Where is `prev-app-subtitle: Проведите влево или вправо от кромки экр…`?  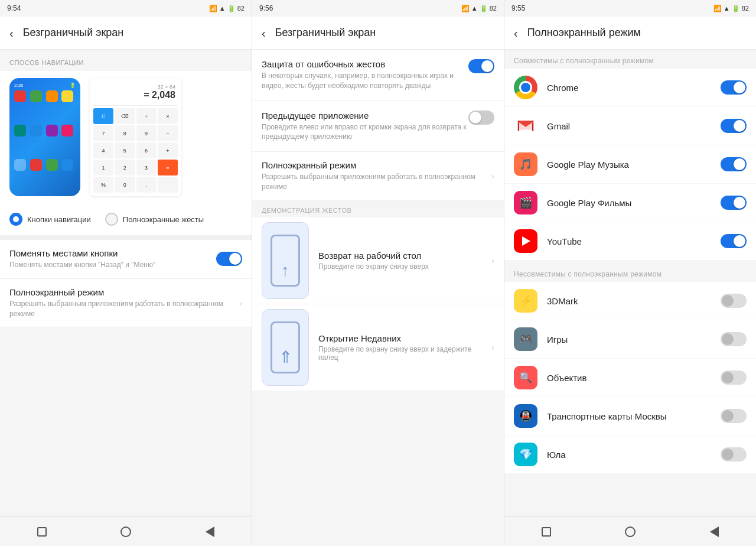
prev-app-subtitle: Проведите влево или вправо от кромки экр… is located at coordinates (365, 132).